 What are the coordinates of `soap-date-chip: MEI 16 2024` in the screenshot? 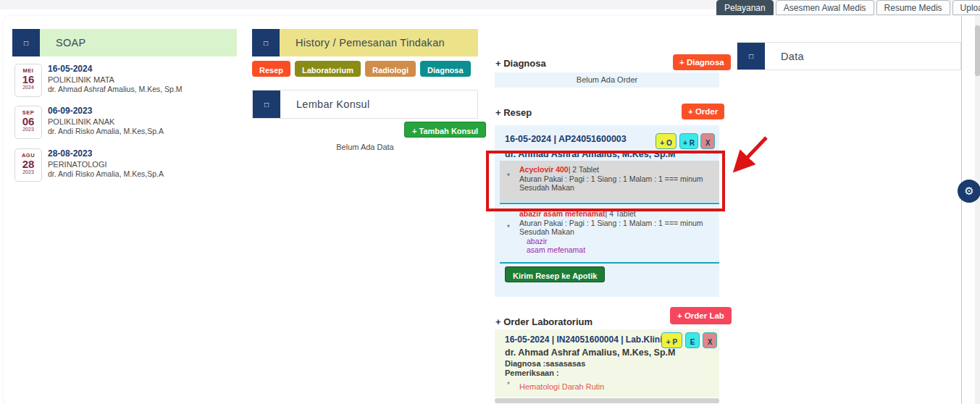 It's located at (28, 80).